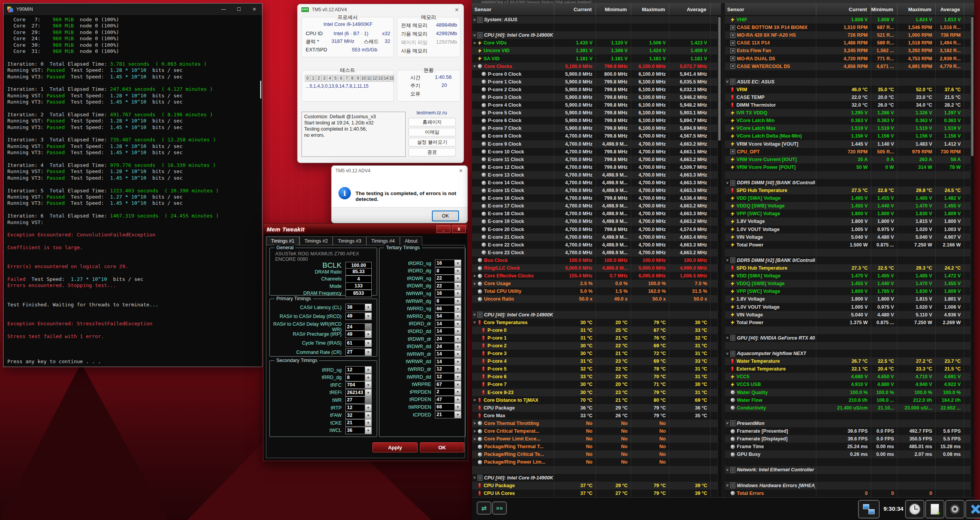  I want to click on sensor-row: 1.0V VOUT Voltage1.005 V0.975 V1.020 V1.…, so click(850, 307).